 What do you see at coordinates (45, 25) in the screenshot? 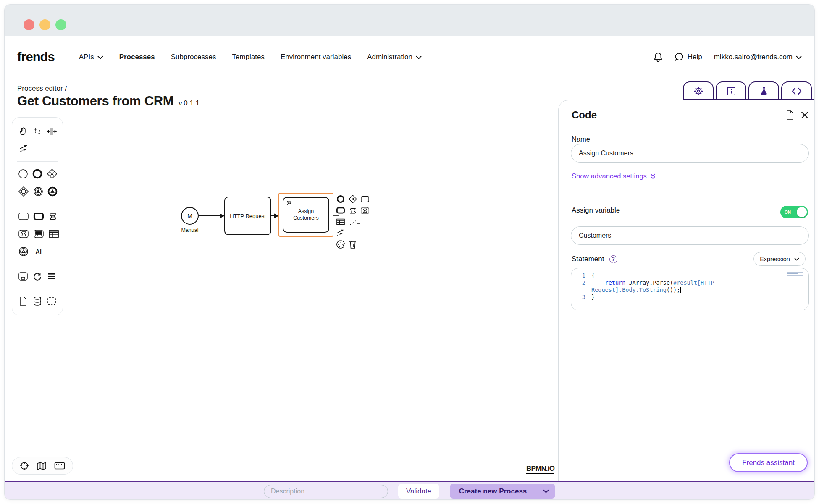
I see `minimize-window-button` at bounding box center [45, 25].